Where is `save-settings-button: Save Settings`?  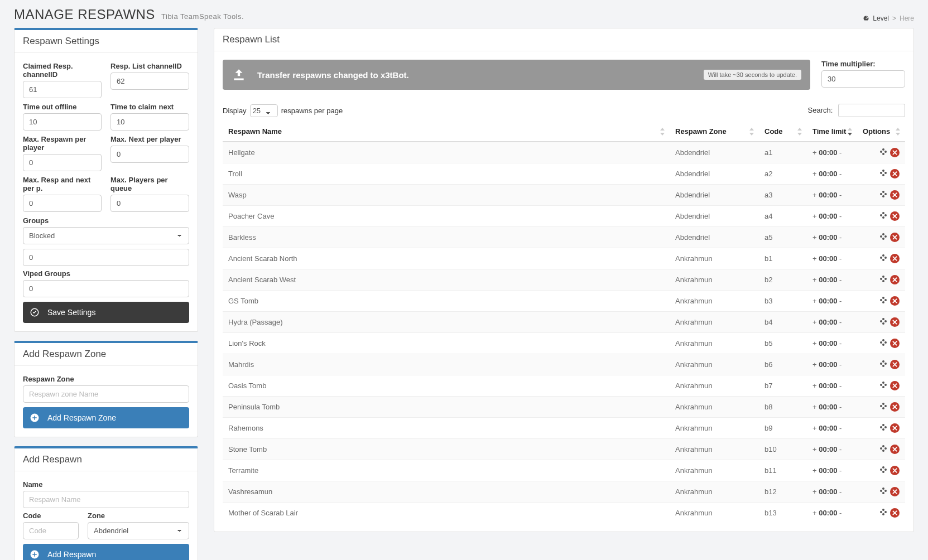 save-settings-button: Save Settings is located at coordinates (106, 312).